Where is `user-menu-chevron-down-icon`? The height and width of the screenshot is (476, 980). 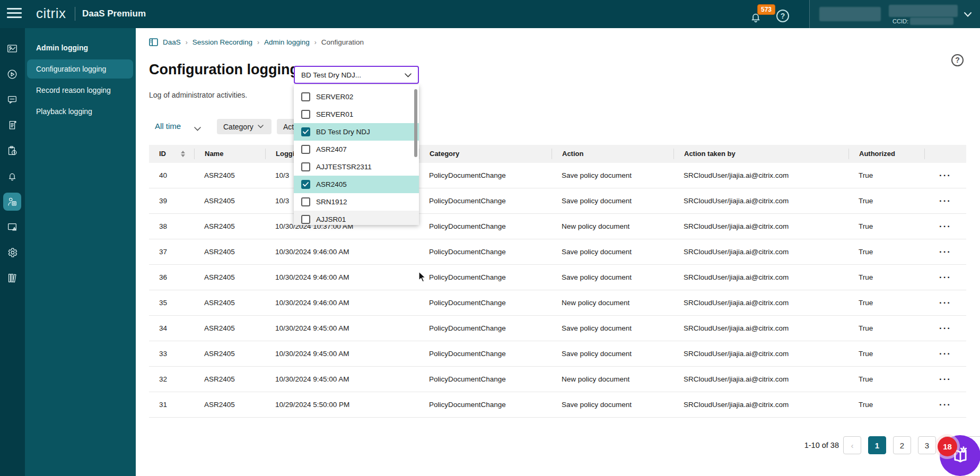 user-menu-chevron-down-icon is located at coordinates (968, 14).